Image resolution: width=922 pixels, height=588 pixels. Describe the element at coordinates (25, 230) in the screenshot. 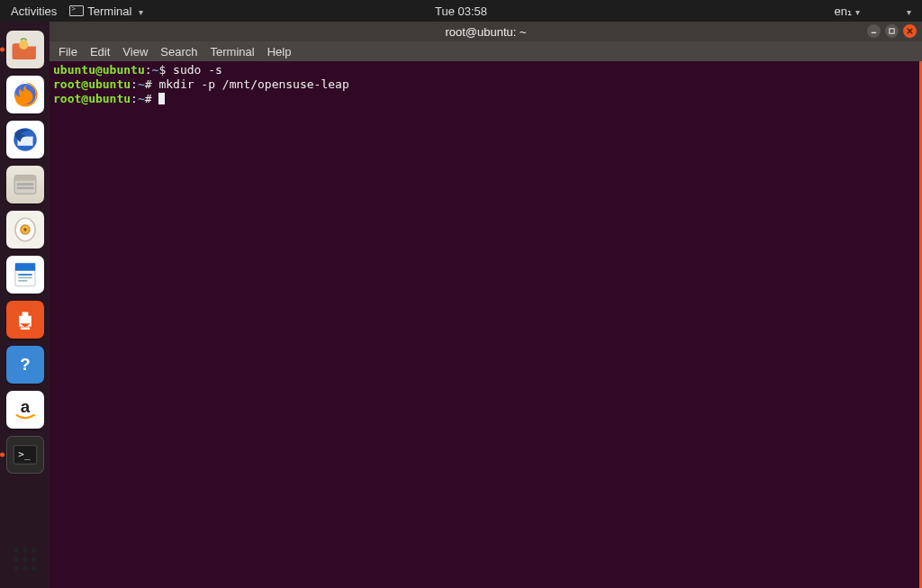

I see `dock-rhythmbox` at that location.